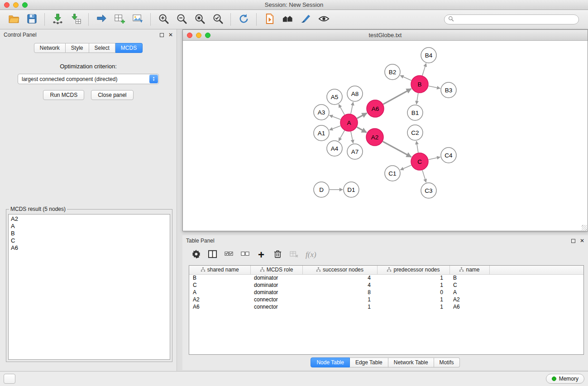 Image resolution: width=588 pixels, height=386 pixels. What do you see at coordinates (32, 19) in the screenshot?
I see `save-session-button` at bounding box center [32, 19].